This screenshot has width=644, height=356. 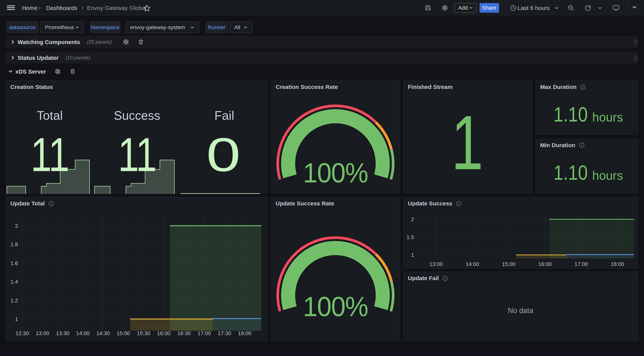 What do you see at coordinates (22, 333) in the screenshot?
I see `svg-text: 12:30` at bounding box center [22, 333].